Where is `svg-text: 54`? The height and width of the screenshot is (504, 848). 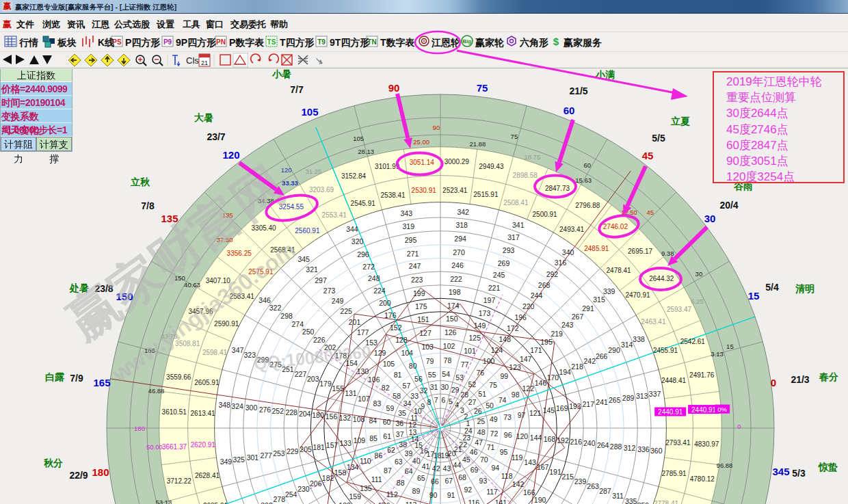 svg-text: 54 is located at coordinates (446, 374).